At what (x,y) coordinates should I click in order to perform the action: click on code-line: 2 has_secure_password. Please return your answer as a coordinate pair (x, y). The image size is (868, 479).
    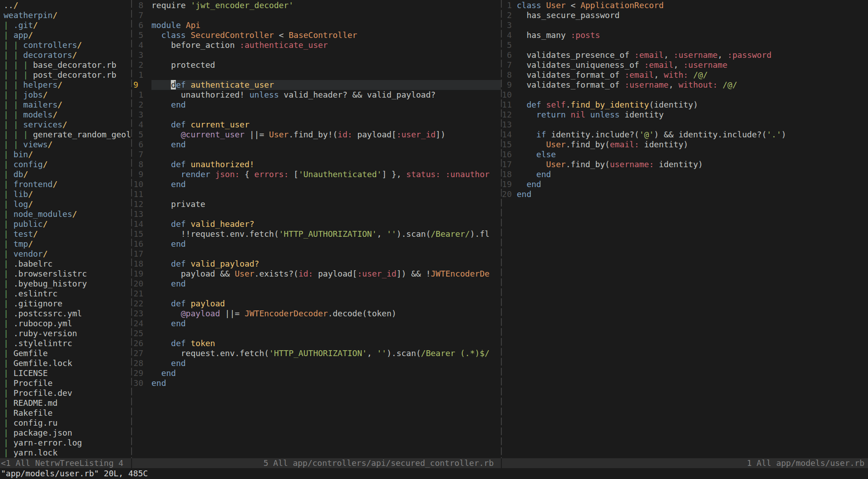
    Looking at the image, I should click on (685, 15).